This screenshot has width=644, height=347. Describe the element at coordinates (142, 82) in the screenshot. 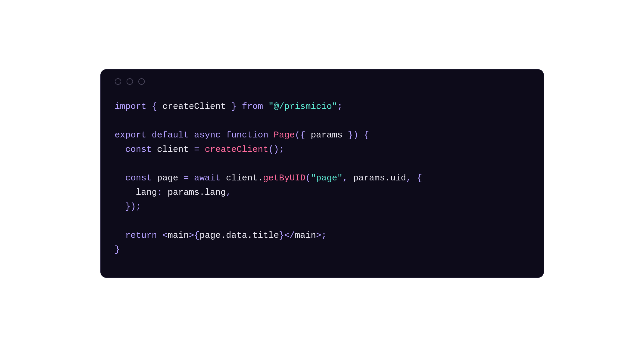

I see `traffic-light-maximize-icon` at that location.